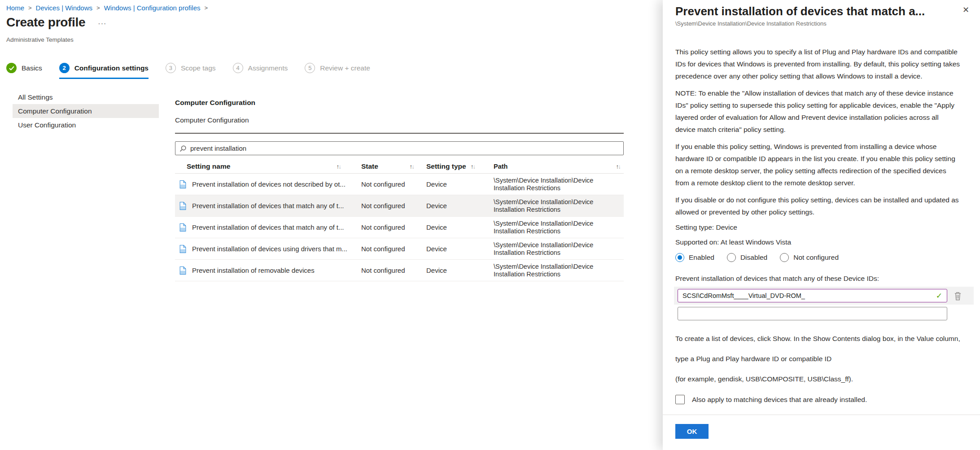 The width and height of the screenshot is (980, 450). What do you see at coordinates (268, 68) in the screenshot?
I see `step-label: Assignments` at bounding box center [268, 68].